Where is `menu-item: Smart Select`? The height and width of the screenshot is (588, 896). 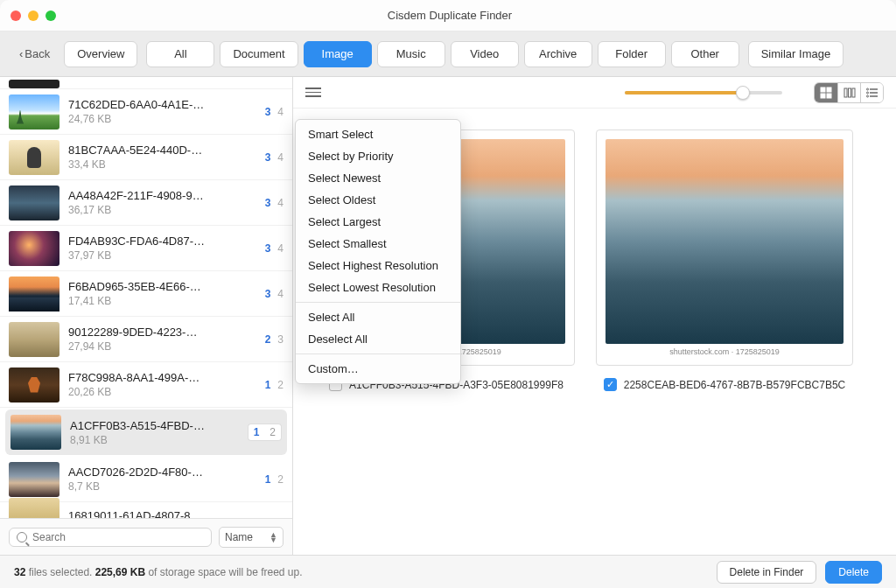 menu-item: Smart Select is located at coordinates (378, 135).